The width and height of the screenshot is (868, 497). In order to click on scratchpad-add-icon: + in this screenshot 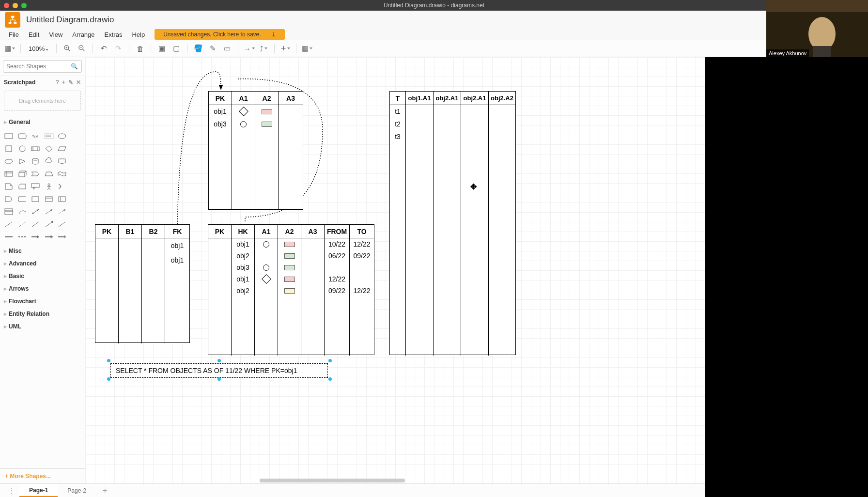, I will do `click(64, 82)`.